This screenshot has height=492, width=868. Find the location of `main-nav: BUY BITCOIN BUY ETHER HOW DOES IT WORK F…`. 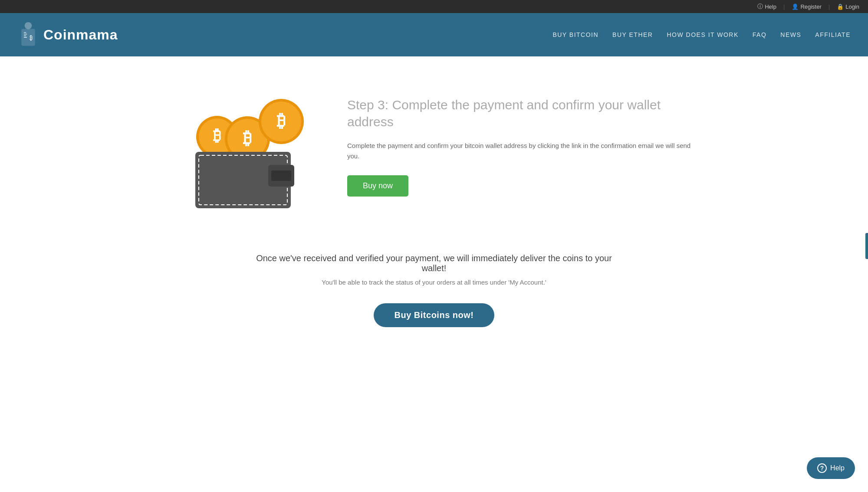

main-nav: BUY BITCOIN BUY ETHER HOW DOES IT WORK F… is located at coordinates (701, 35).